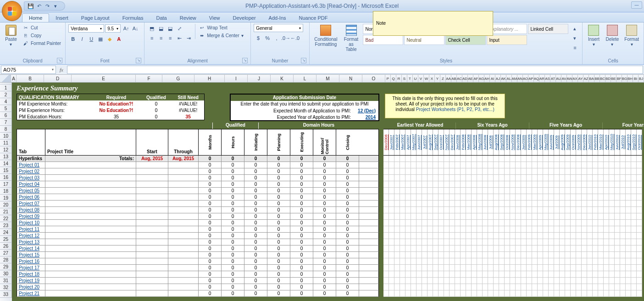 The image size is (644, 301). What do you see at coordinates (562, 142) in the screenshot?
I see `month-header: Aug/2009` at bounding box center [562, 142].